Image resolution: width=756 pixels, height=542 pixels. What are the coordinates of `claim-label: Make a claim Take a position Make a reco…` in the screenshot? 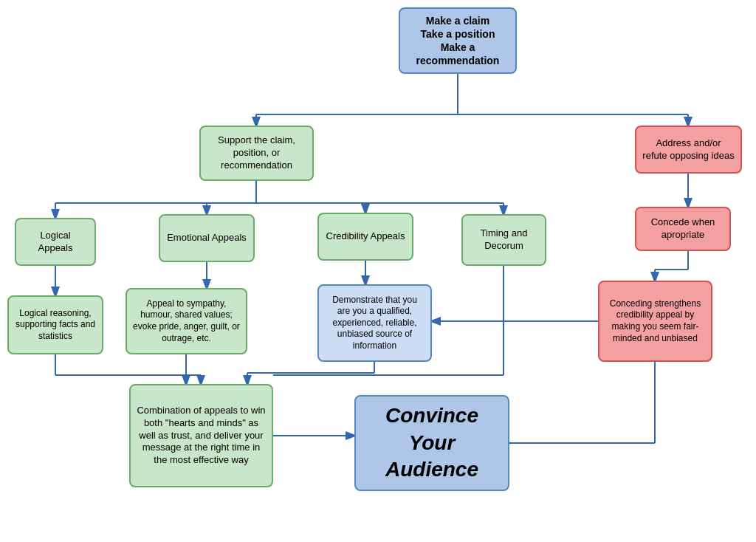 It's located at (458, 41).